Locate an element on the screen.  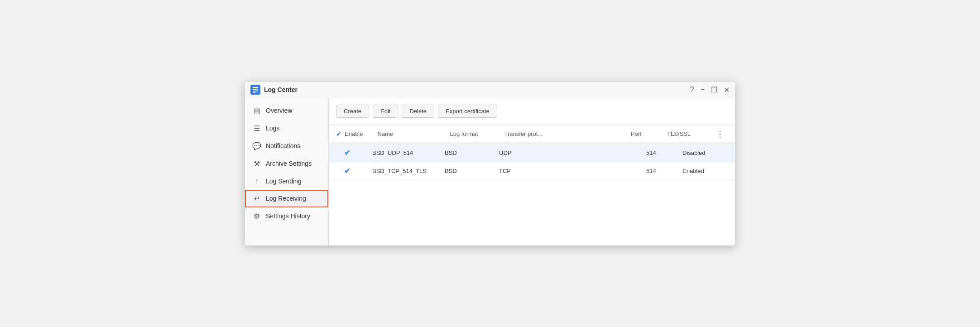
col-more: ⋮ is located at coordinates (720, 134).